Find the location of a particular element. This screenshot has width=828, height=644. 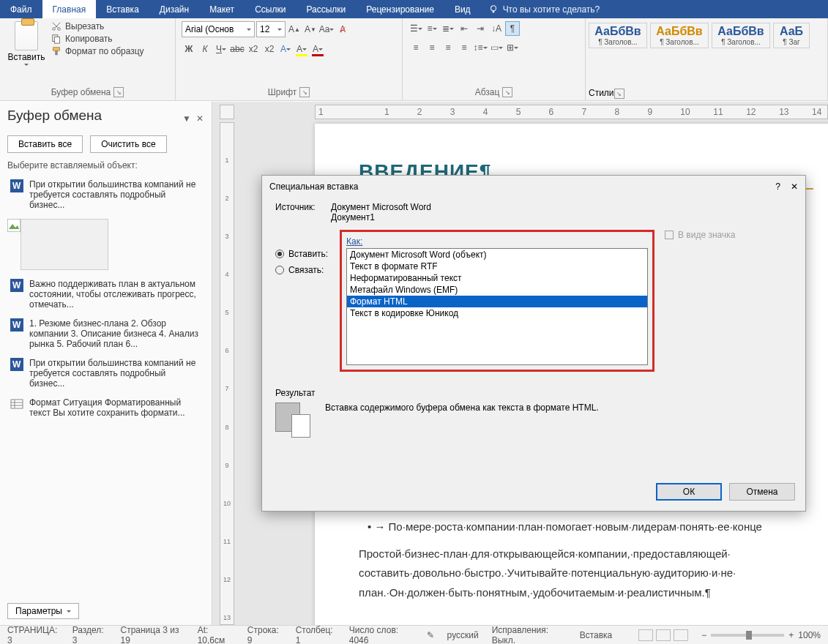

cut-button: Вырезать is located at coordinates (98, 26).